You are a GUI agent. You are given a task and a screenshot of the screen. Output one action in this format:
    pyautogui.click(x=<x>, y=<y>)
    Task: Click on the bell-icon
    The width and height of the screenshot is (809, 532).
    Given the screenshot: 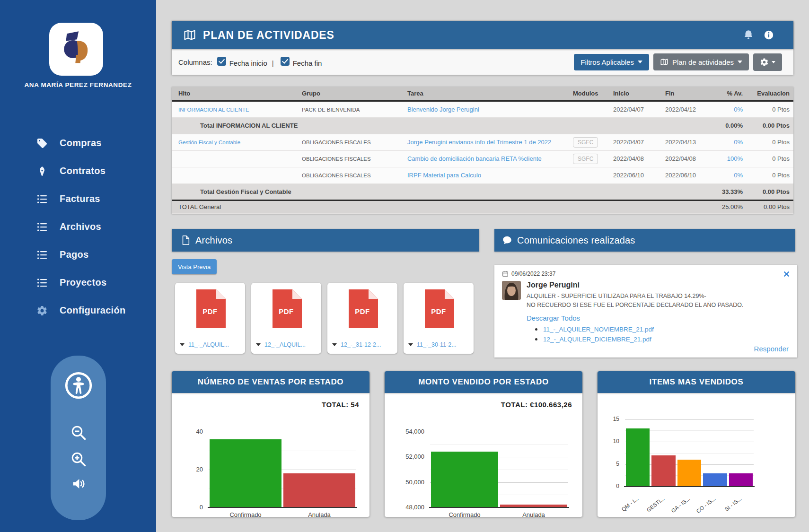 What is the action you would take?
    pyautogui.click(x=748, y=35)
    